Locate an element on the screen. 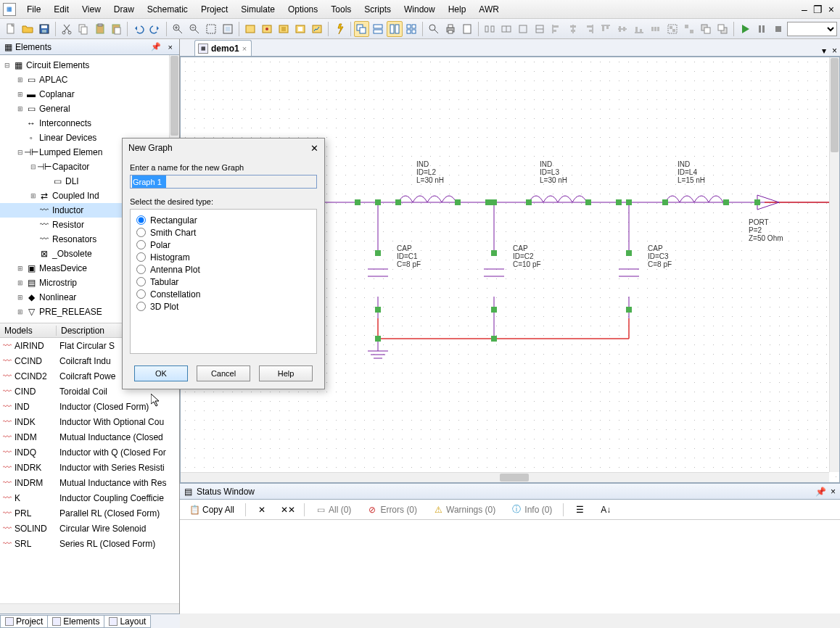 The image size is (840, 628). new-file-button is located at coordinates (11, 29).